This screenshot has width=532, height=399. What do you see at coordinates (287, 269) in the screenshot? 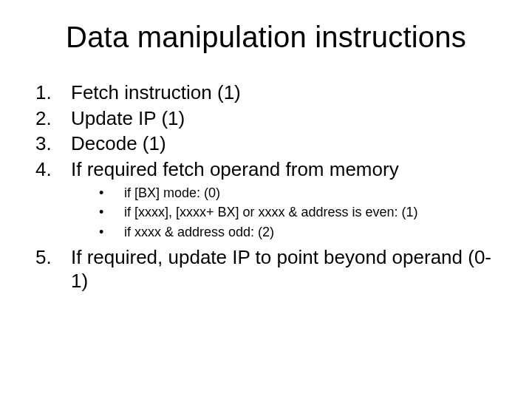
I see `list-text: If required, update IP to point beyond o…` at bounding box center [287, 269].